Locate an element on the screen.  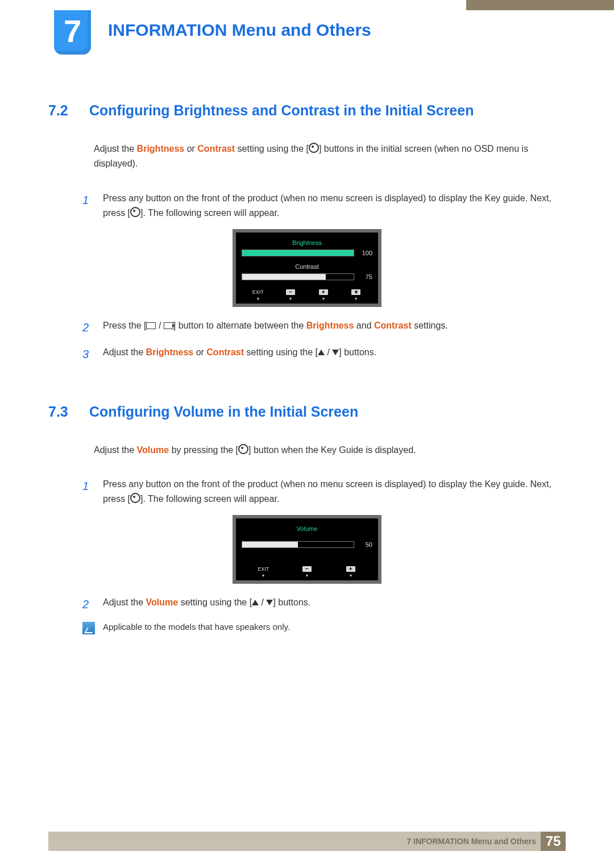
text: Press the [ is located at coordinates (125, 325).